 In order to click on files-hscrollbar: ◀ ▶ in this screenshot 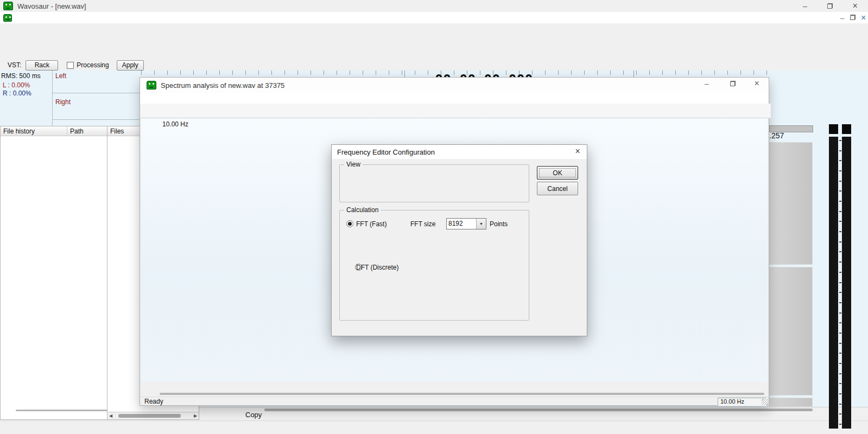, I will do `click(153, 416)`.